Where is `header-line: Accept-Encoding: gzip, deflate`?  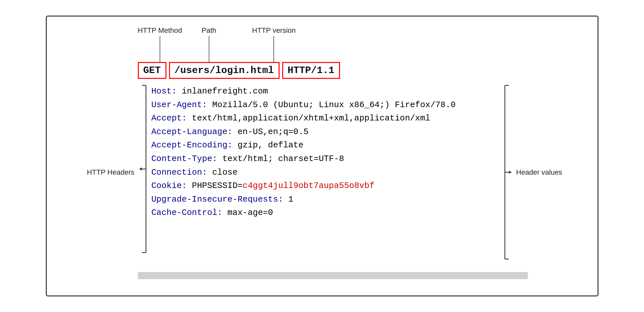
header-line: Accept-Encoding: gzip, deflate is located at coordinates (327, 145).